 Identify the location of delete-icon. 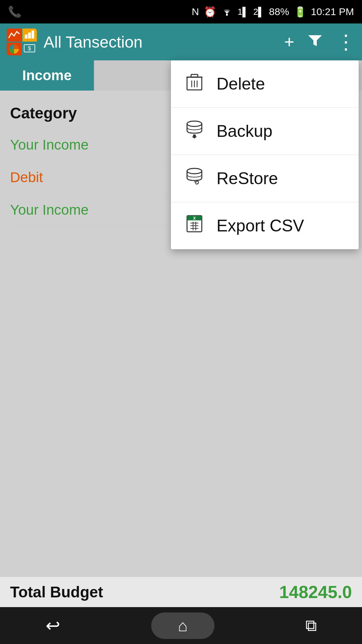
(194, 84).